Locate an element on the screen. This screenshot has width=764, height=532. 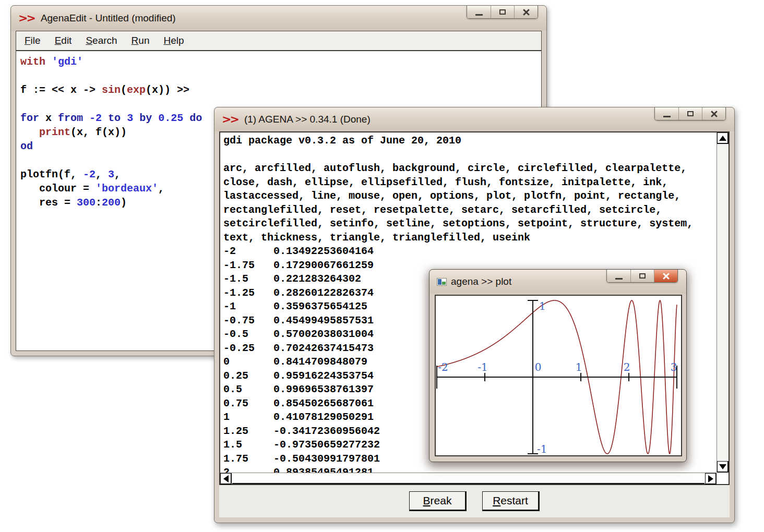
code-line is located at coordinates (279, 76).